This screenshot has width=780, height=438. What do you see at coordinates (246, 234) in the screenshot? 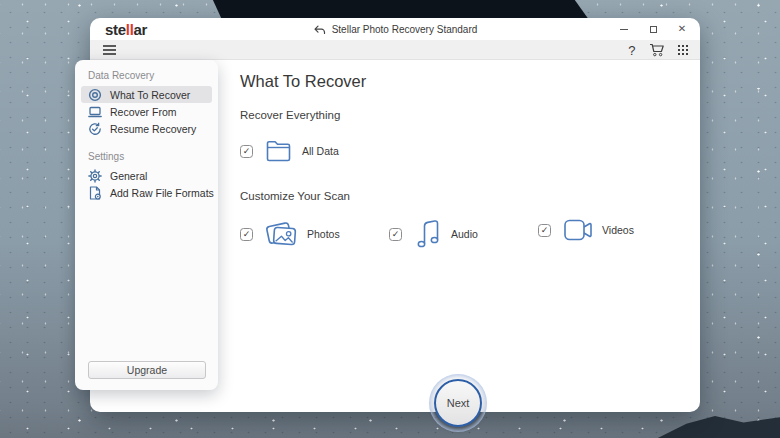
I see `photos-checkbox: ✓` at bounding box center [246, 234].